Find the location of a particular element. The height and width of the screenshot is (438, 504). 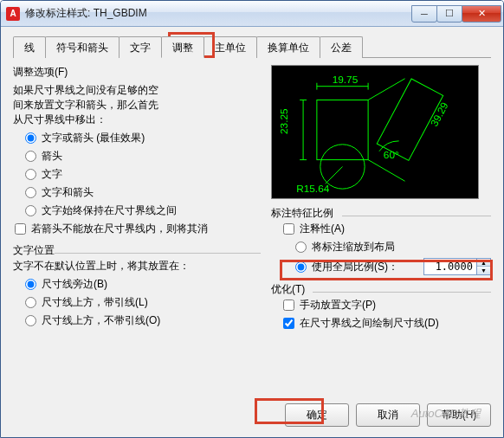

tab-lines: 线 is located at coordinates (29, 47).